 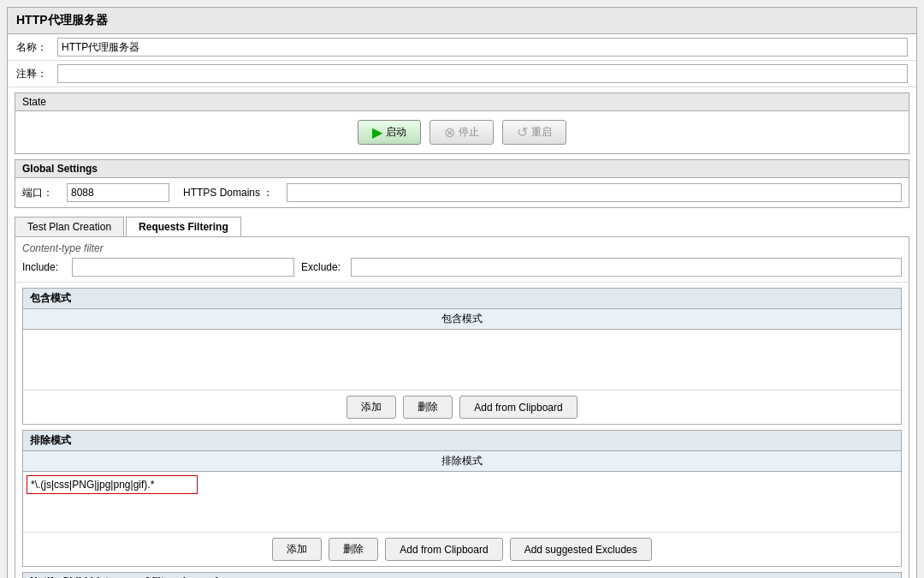 I want to click on port-label: 端口：, so click(x=38, y=194).